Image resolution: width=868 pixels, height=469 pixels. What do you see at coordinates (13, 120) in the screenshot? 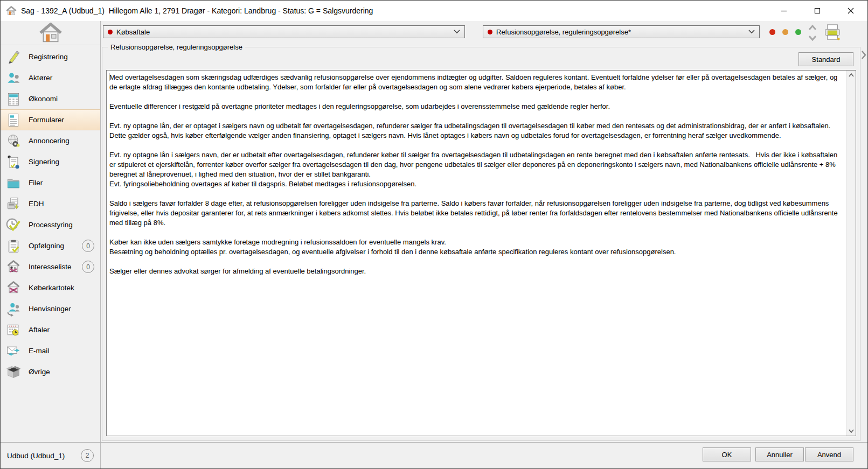
I see `form-icon` at bounding box center [13, 120].